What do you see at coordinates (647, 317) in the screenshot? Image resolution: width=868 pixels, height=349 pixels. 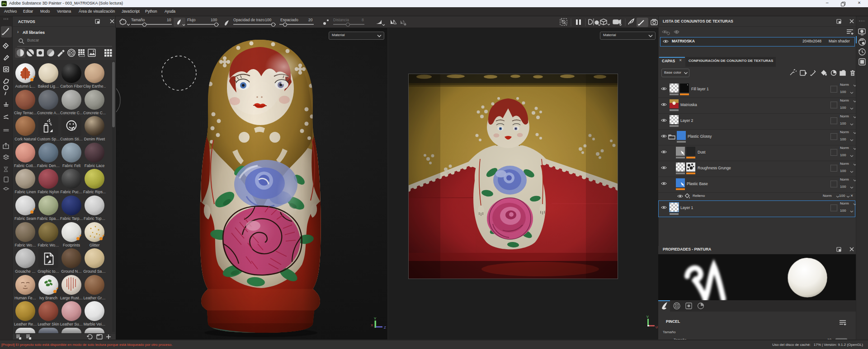 I see `svg-text: V` at bounding box center [647, 317].